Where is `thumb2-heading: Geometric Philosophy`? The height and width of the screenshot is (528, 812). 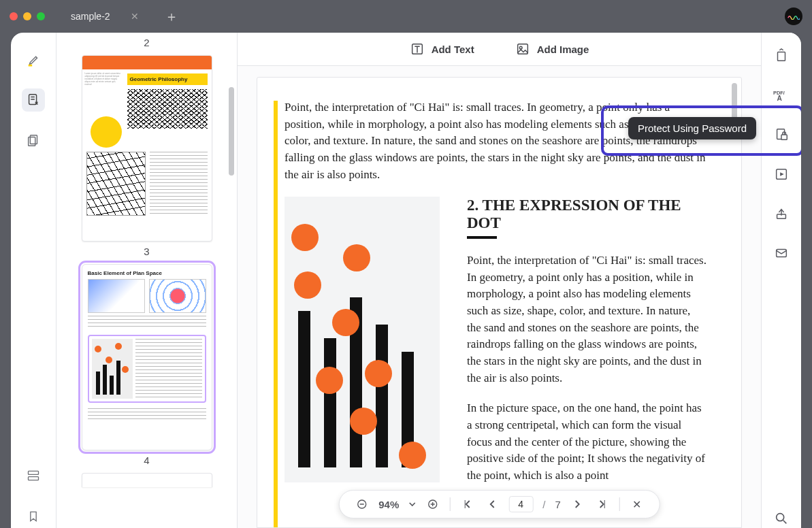
thumb2-heading: Geometric Philosophy is located at coordinates (167, 79).